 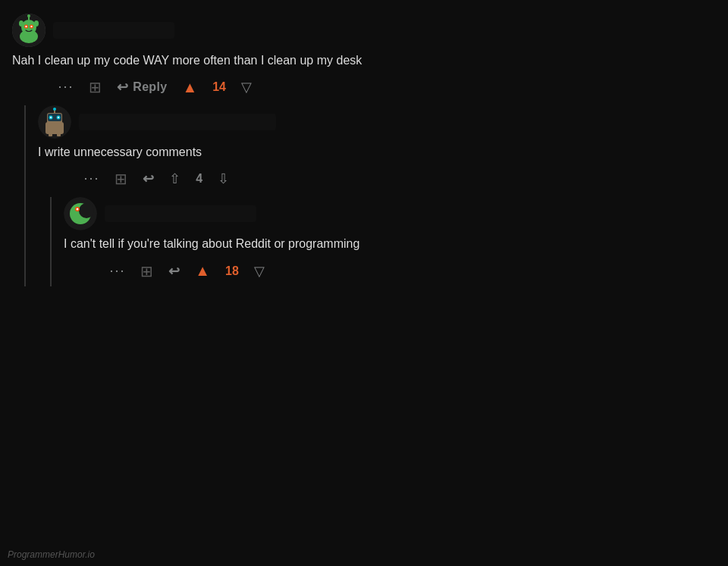 What do you see at coordinates (383, 241) in the screenshot?
I see `nested-level-2: I can't tell if you're talking about Red…` at bounding box center [383, 241].